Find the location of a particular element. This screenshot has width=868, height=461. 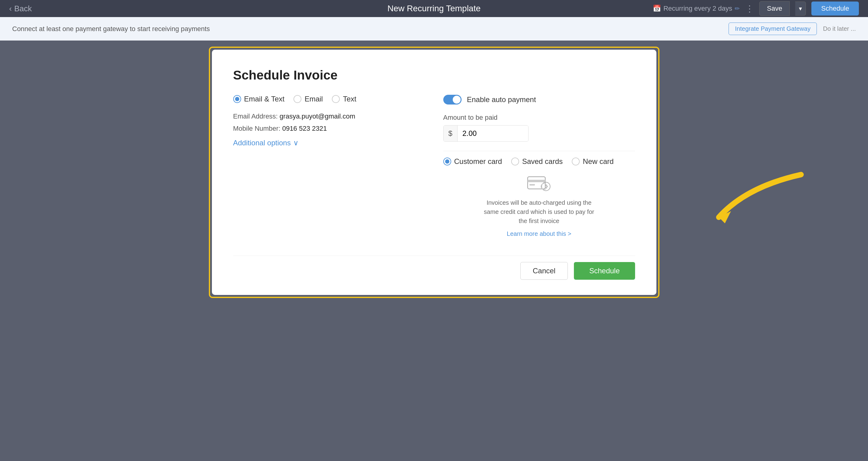

radio-saved-cards-circle is located at coordinates (515, 162).